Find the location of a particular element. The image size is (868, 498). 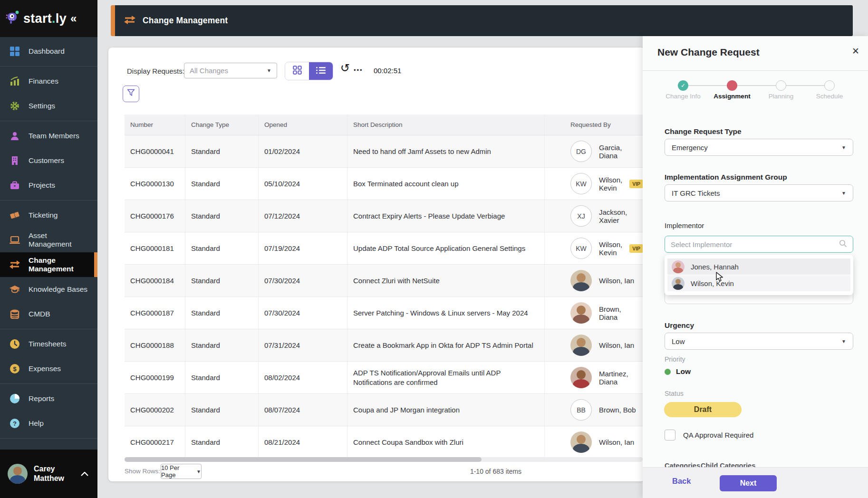

cell-short-description: Connect Coupa Sandbox with Zluri is located at coordinates (446, 442).